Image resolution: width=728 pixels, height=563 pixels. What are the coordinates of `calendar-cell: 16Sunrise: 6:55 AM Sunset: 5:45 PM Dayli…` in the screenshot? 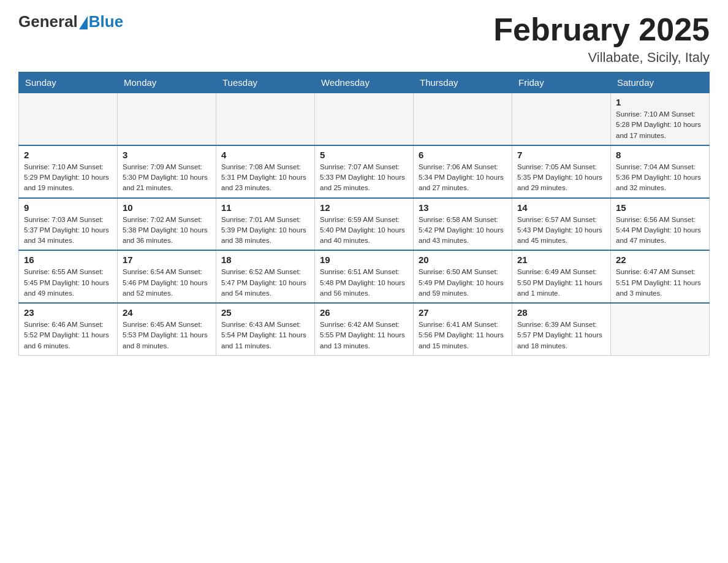 It's located at (69, 277).